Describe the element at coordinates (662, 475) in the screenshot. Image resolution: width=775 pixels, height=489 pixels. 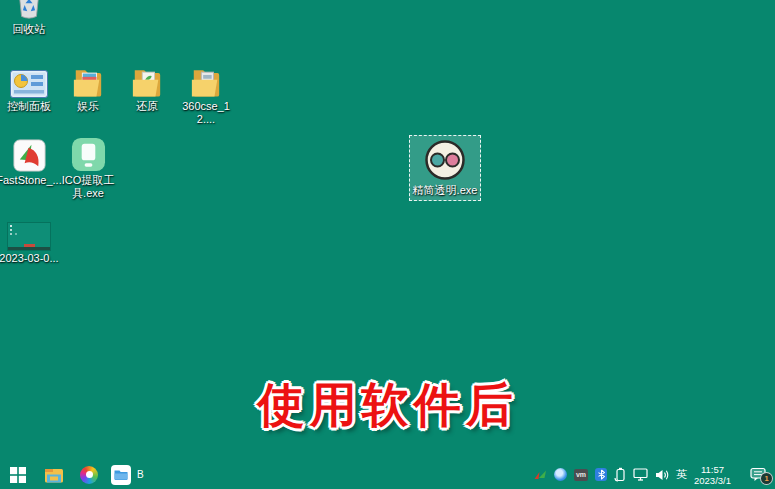
I see `volume-icon` at that location.